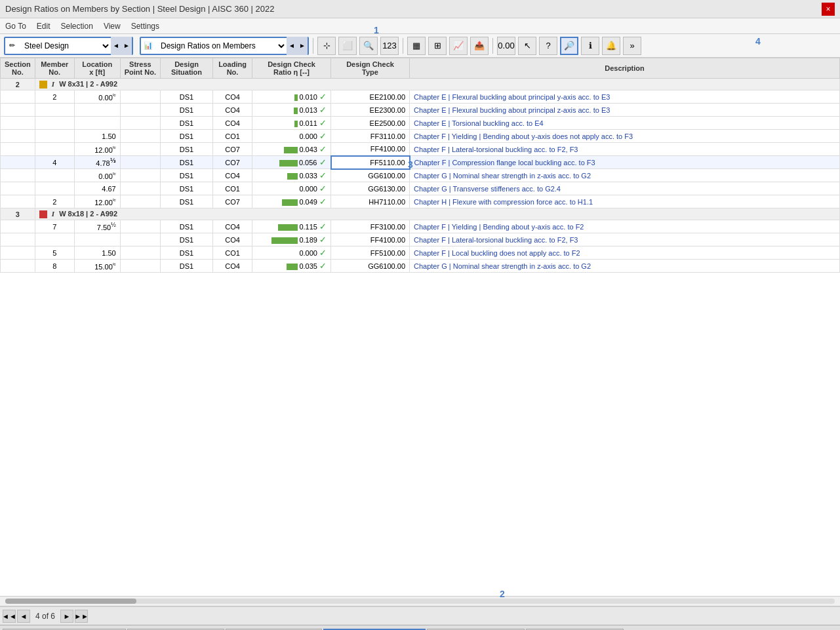  Describe the element at coordinates (221, 46) in the screenshot. I see `view-select: Design Ratios on Members` at that location.